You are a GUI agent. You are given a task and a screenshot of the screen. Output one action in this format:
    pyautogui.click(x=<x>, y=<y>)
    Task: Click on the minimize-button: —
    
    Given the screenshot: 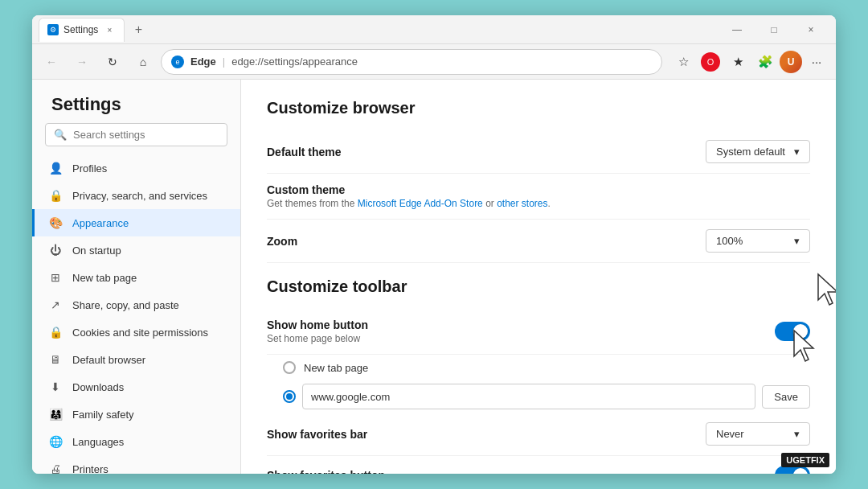 What is the action you would take?
    pyautogui.click(x=737, y=30)
    